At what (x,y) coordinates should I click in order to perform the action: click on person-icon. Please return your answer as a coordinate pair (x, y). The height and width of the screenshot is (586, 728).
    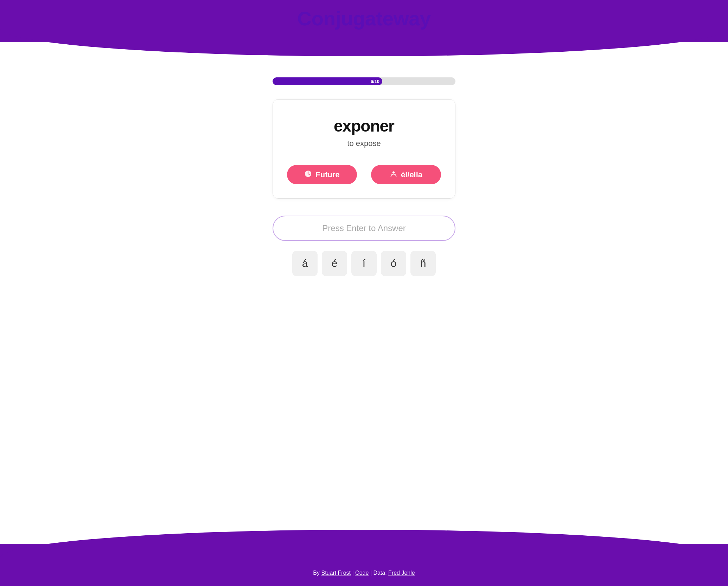
    Looking at the image, I should click on (394, 174).